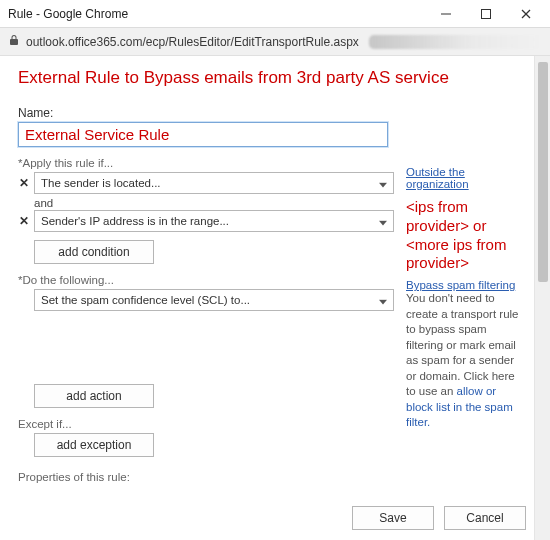 Image resolution: width=550 pixels, height=540 pixels. Describe the element at coordinates (206, 477) in the screenshot. I see `properties-label: Properties of this rule:` at that location.